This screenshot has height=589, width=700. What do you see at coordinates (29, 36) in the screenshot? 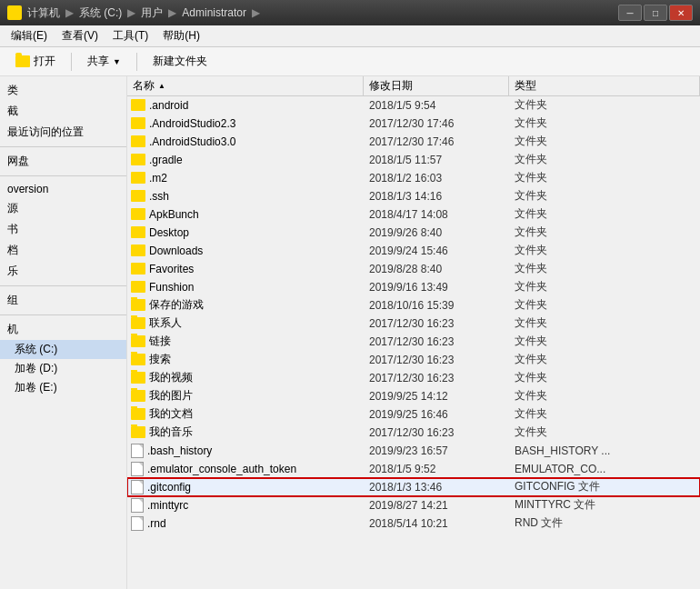
I see `menu-edit: 编辑(E)` at bounding box center [29, 36].